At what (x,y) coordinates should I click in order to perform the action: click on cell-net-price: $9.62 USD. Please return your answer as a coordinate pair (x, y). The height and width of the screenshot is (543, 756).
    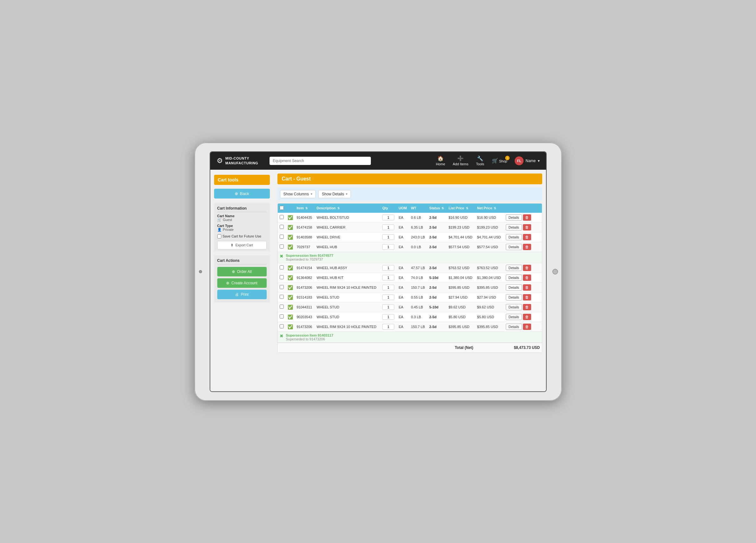
    Looking at the image, I should click on (489, 307).